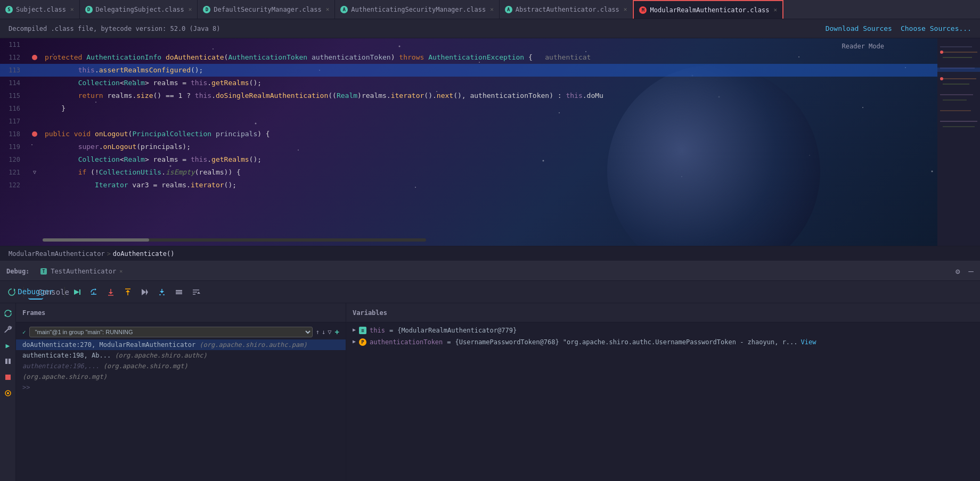 This screenshot has width=980, height=481. What do you see at coordinates (492, 10) in the screenshot?
I see `tab-close-authenticating: ✕` at bounding box center [492, 10].